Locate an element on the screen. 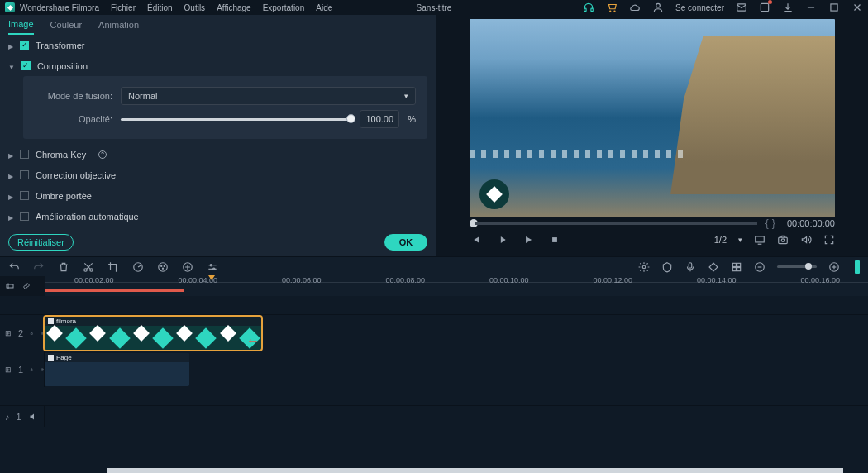  timeline-playhead is located at coordinates (212, 286).